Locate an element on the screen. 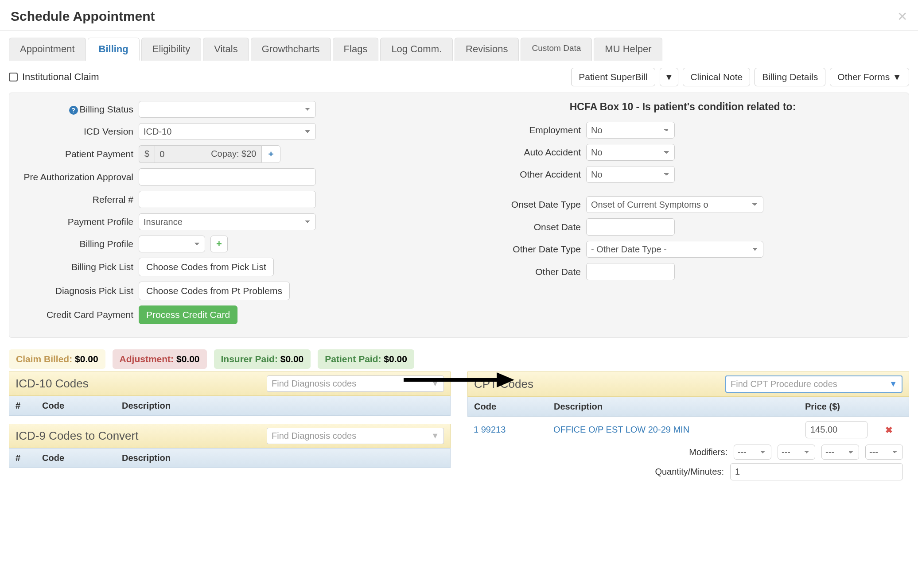  icd10-search-input: Find Diagnosis codes▼ is located at coordinates (355, 383).